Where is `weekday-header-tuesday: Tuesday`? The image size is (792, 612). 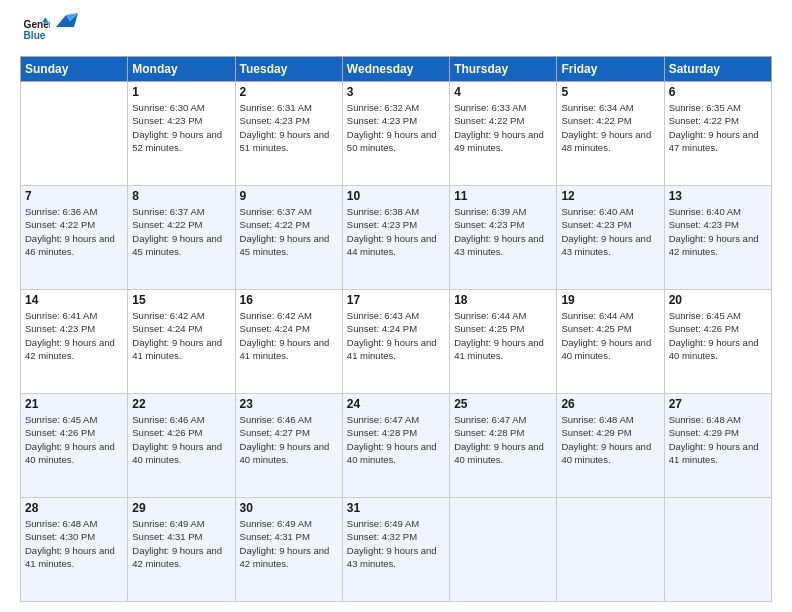 weekday-header-tuesday: Tuesday is located at coordinates (288, 70).